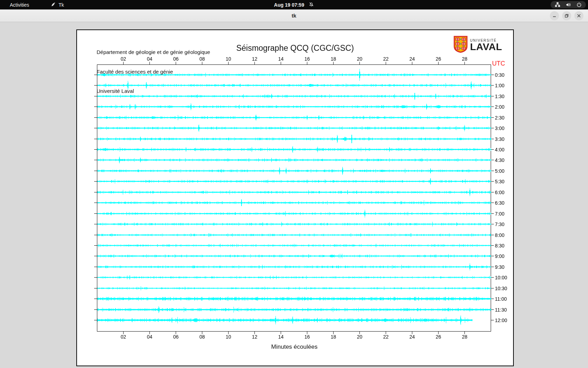 The image size is (588, 368). Describe the element at coordinates (579, 5) in the screenshot. I see `power-icon` at that location.